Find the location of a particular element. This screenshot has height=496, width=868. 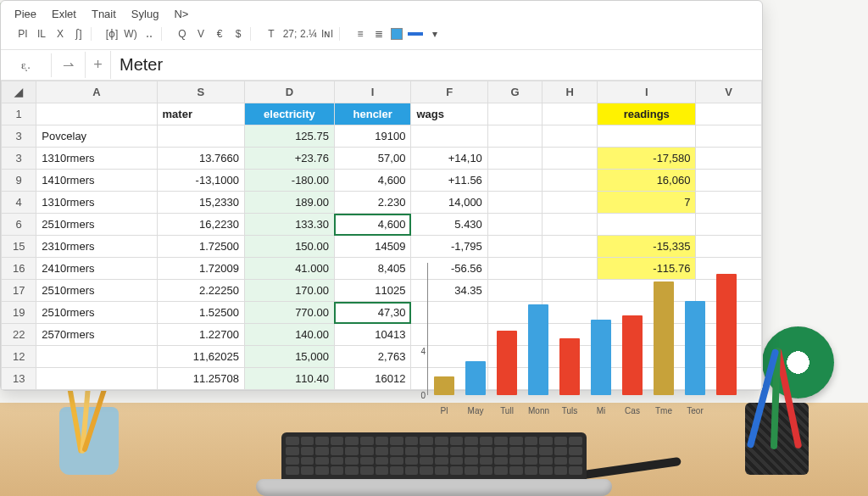

column-header: H is located at coordinates (570, 92).